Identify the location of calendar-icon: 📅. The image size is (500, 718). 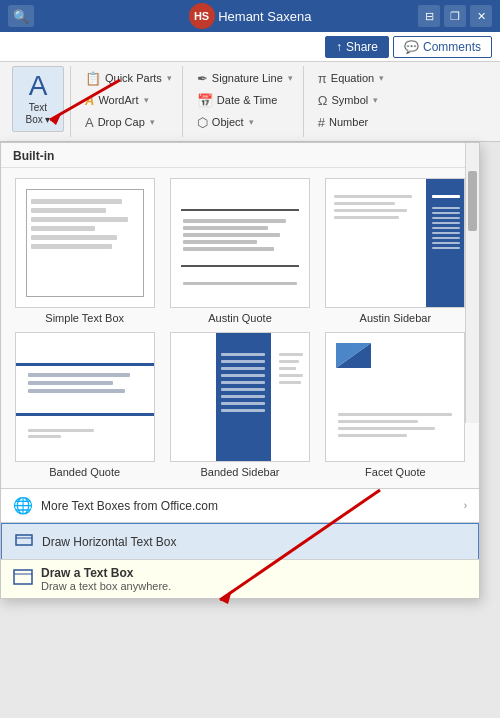
(205, 100).